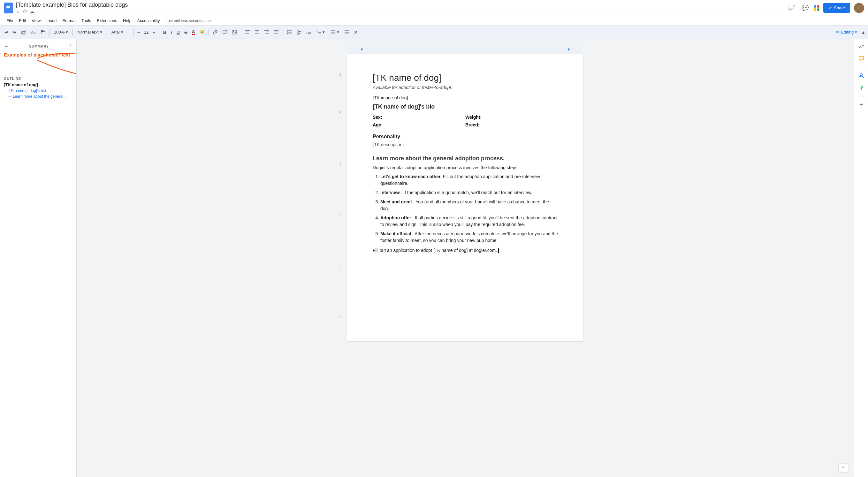  Describe the element at coordinates (276, 32) in the screenshot. I see `justify-button` at that location.